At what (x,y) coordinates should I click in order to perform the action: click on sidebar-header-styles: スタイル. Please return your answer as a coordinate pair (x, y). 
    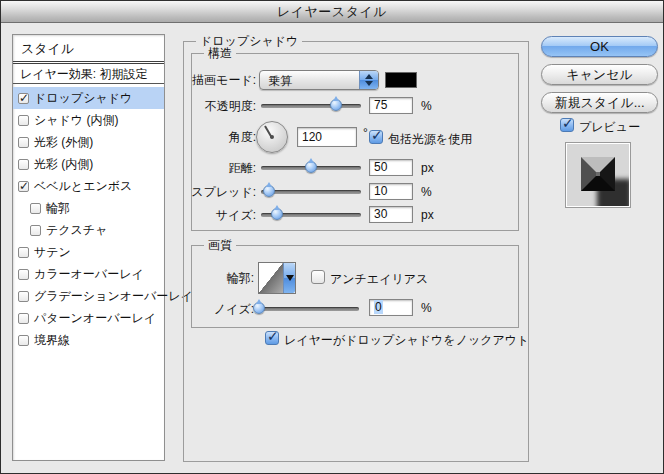
    Looking at the image, I should click on (88, 48).